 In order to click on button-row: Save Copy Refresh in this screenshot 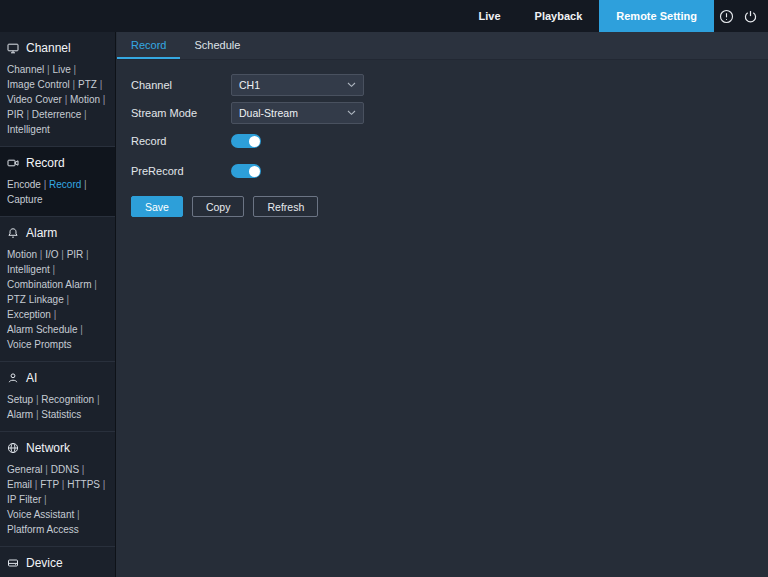, I will do `click(450, 206)`.